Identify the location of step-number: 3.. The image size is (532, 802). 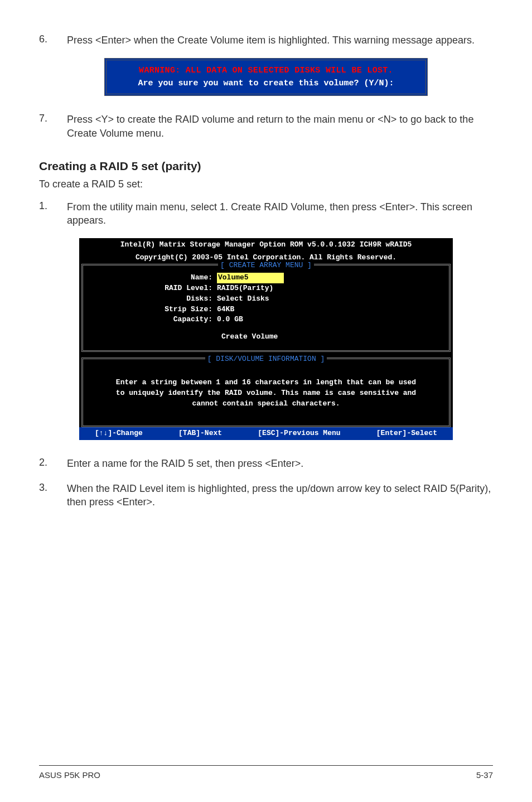
(53, 495).